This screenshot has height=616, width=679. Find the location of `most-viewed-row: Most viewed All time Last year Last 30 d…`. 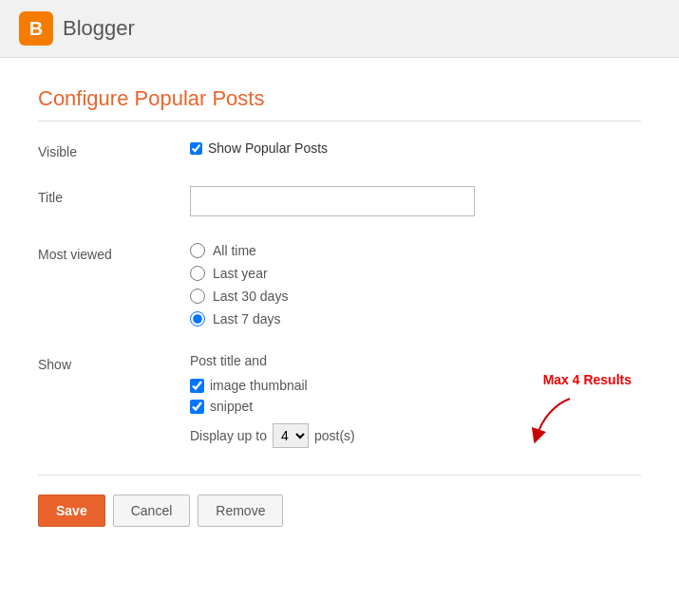

most-viewed-row: Most viewed All time Last year Last 30 d… is located at coordinates (340, 285).